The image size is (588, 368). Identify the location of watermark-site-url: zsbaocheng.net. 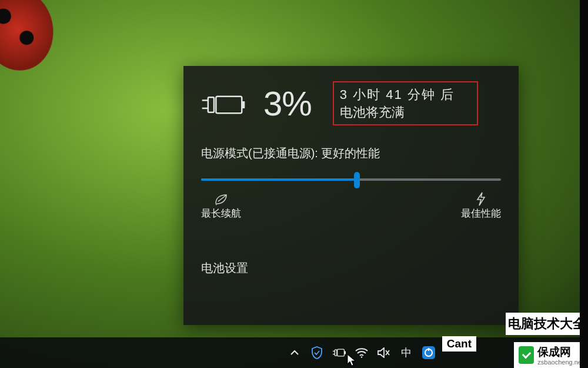
(560, 362).